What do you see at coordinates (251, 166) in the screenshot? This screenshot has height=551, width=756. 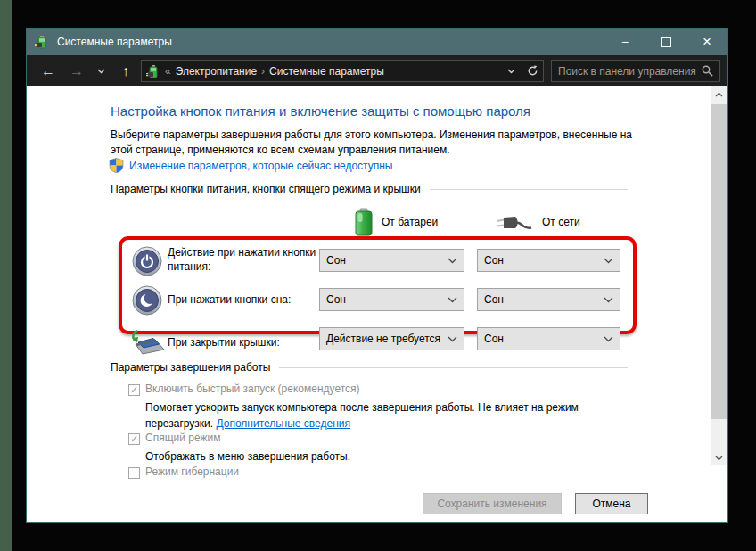 I see `admin-settings-row: Изменение параметров, которые сейчас нед…` at bounding box center [251, 166].